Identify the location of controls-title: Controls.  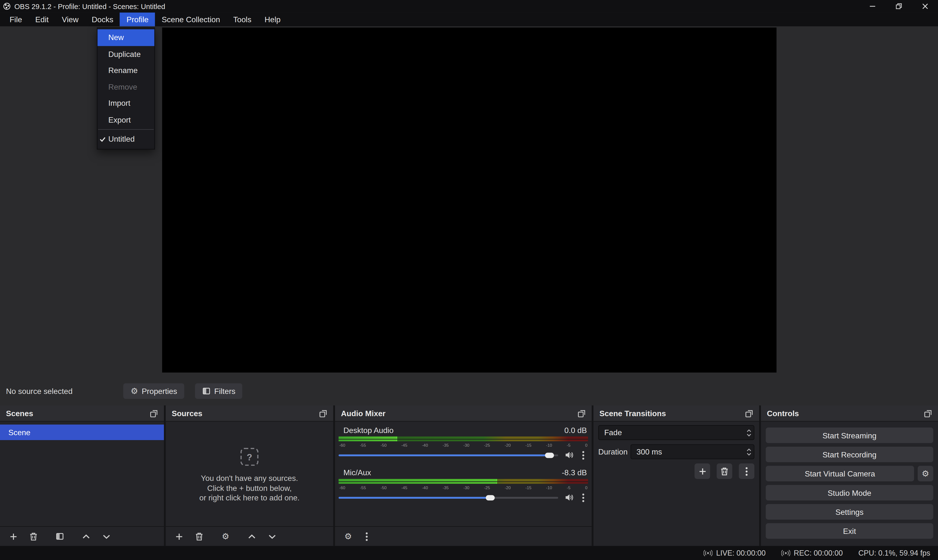
(783, 413).